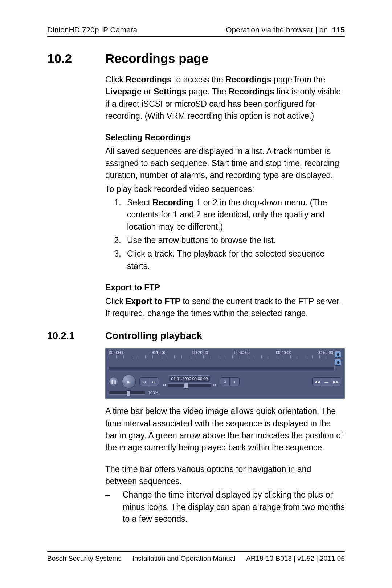 The width and height of the screenshot is (392, 588). Describe the element at coordinates (196, 336) in the screenshot. I see `subsection-header: 10.2.1 Controlling playback` at that location.